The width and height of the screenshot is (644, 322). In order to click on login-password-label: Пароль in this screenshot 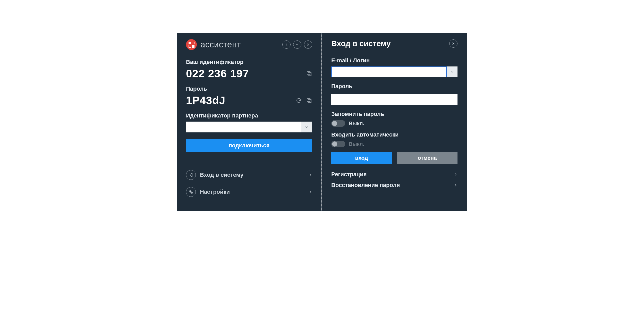, I will do `click(394, 86)`.